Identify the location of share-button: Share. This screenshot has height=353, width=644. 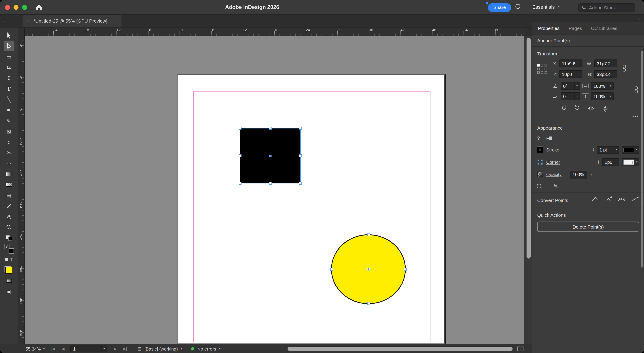
(500, 7).